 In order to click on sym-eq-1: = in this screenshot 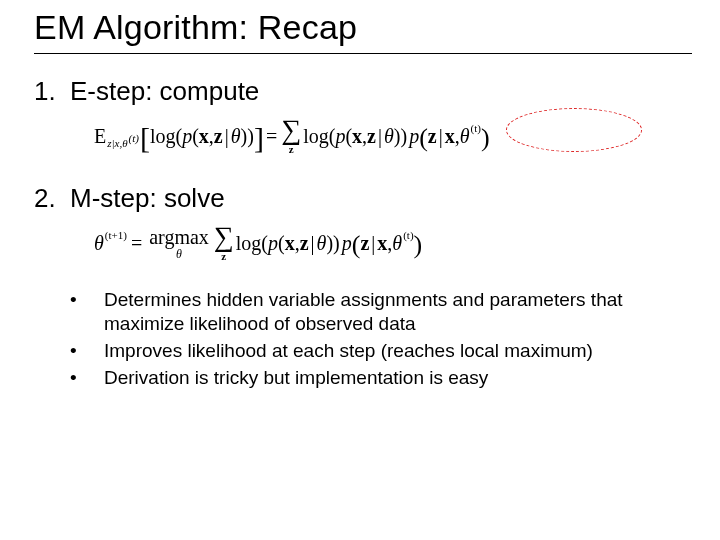, I will do `click(272, 136)`.